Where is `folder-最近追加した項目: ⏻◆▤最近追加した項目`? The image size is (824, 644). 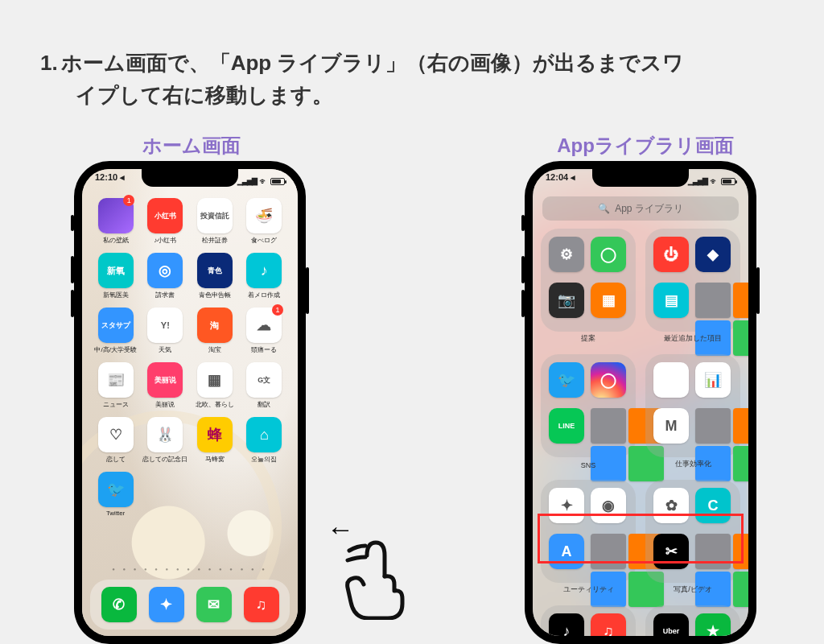
folder-最近追加した項目: ⏻◆▤最近追加した項目 is located at coordinates (693, 280).